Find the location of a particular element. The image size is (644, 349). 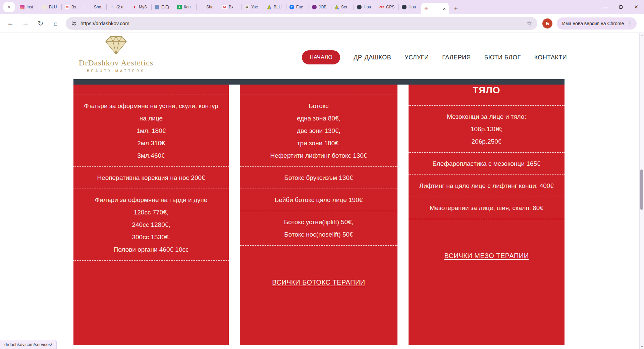

tab-Коп: +Коп is located at coordinates (185, 7).